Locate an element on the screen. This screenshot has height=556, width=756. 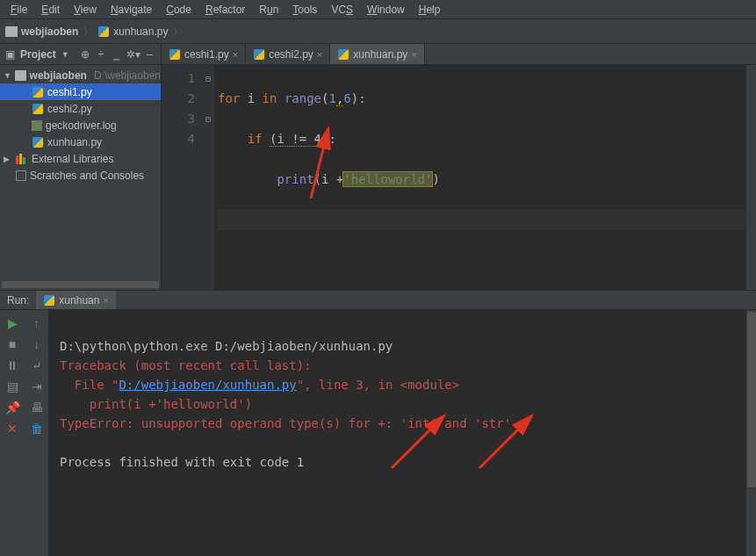
layout-button: ▤ is located at coordinates (12, 386).